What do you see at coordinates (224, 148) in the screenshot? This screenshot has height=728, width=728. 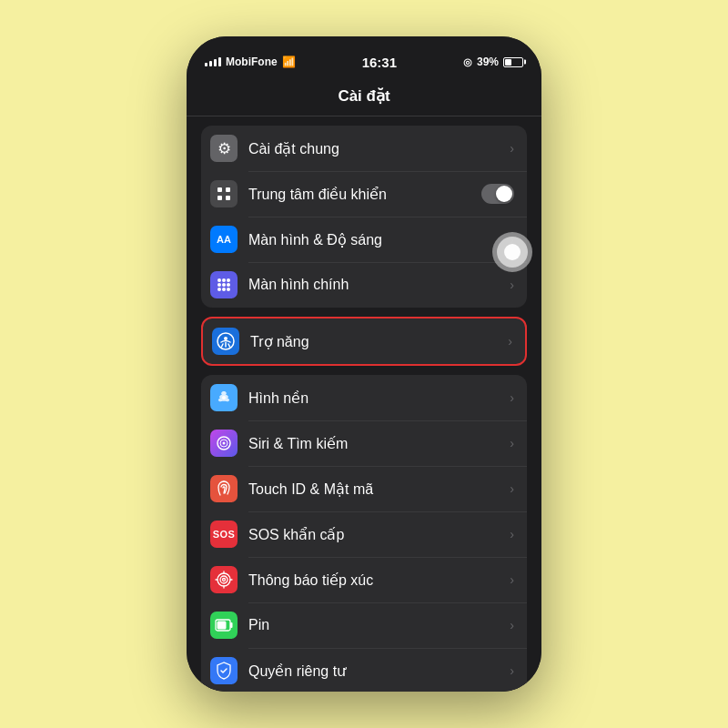 I see `general-icon: ⚙` at bounding box center [224, 148].